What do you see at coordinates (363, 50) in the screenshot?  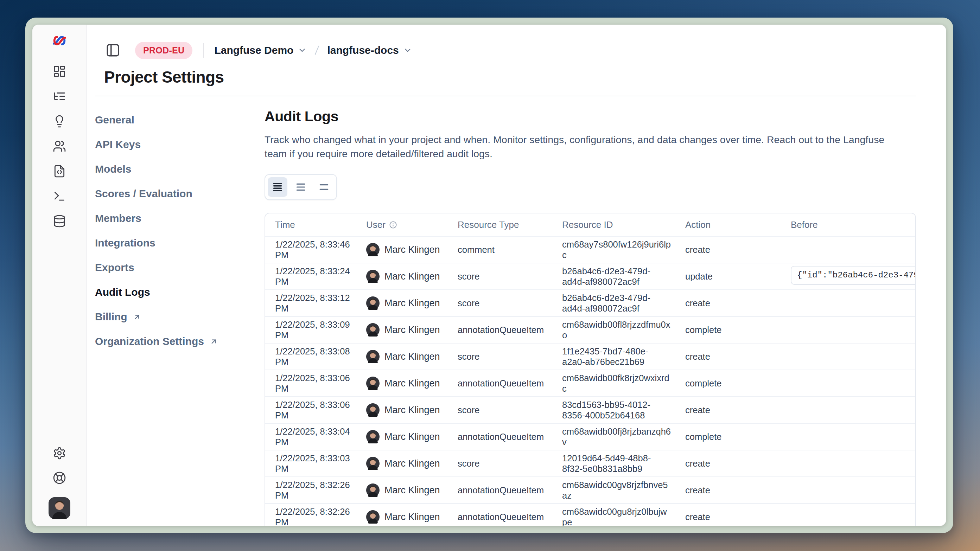 I see `project-name: langfuse-docs` at bounding box center [363, 50].